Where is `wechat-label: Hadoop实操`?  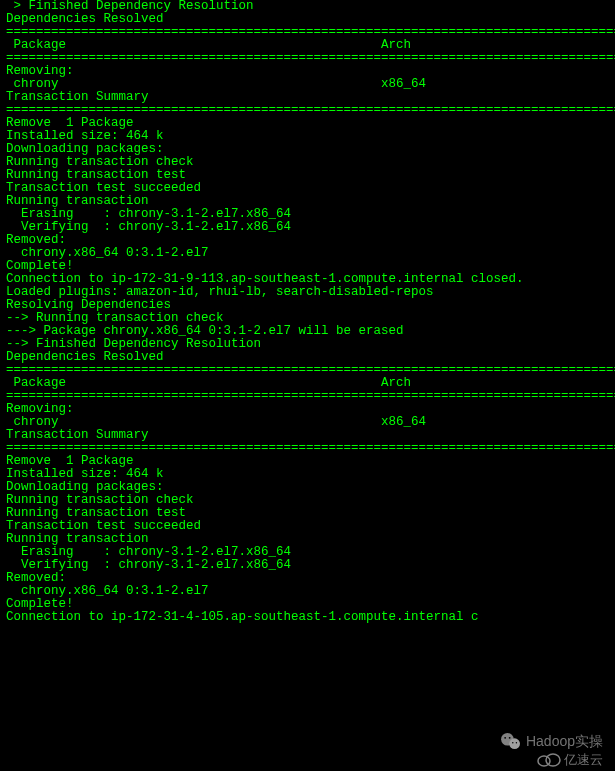
wechat-label: Hadoop实操 is located at coordinates (564, 742).